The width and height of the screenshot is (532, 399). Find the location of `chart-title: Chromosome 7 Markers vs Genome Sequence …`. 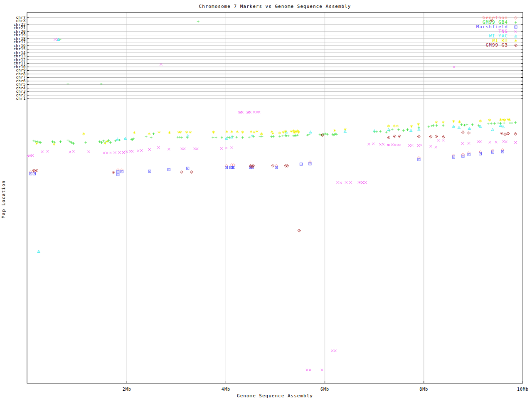

chart-title: Chromosome 7 Markers vs Genome Sequence … is located at coordinates (275, 7).